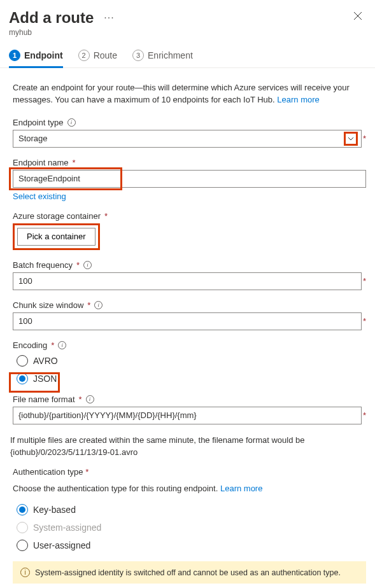 Image resolution: width=375 pixels, height=588 pixels. What do you see at coordinates (48, 305) in the screenshot?
I see `chunk-size-label: Chunk size window` at bounding box center [48, 305].